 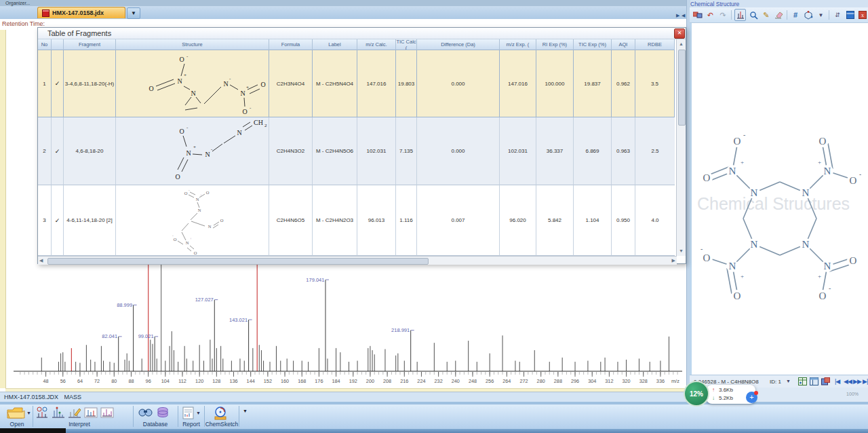 I want to click on structure-toolbar: ↶ ↷ ✎ # ▼ ⇵ x, so click(x=778, y=15).